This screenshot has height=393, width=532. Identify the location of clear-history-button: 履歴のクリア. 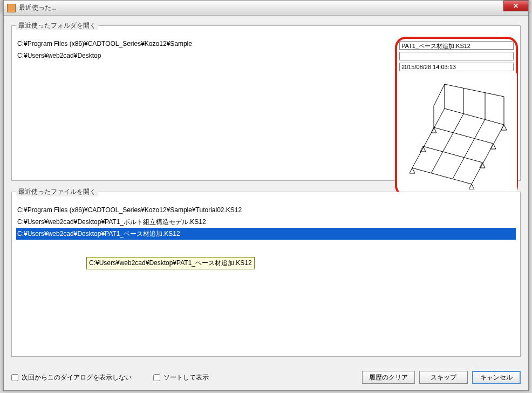
(388, 377).